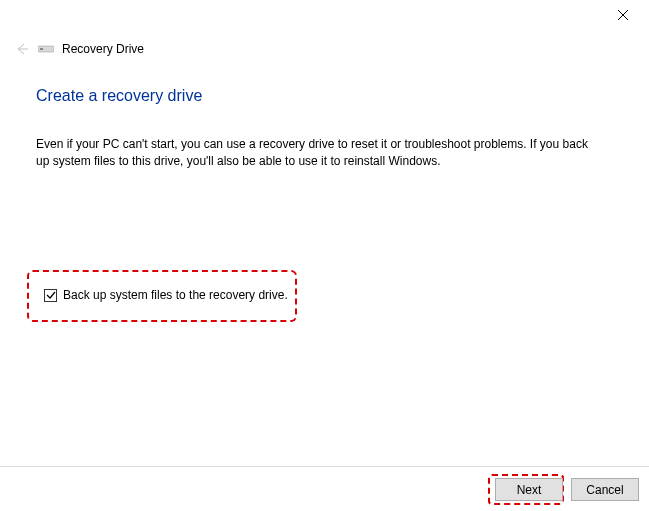 The image size is (649, 511). What do you see at coordinates (119, 96) in the screenshot?
I see `page-heading: Create a recovery drive` at bounding box center [119, 96].